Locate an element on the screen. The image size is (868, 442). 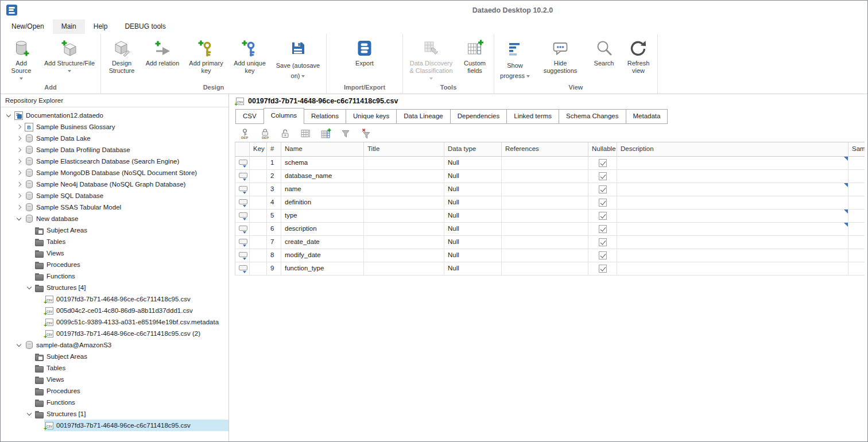
col-header-references: References is located at coordinates (545, 149).